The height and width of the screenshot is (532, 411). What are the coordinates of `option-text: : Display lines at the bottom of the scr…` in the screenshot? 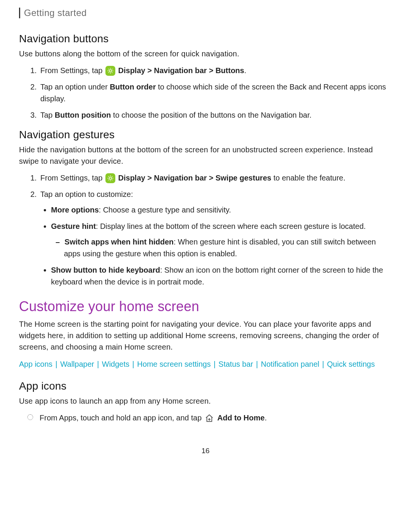 It's located at (231, 226).